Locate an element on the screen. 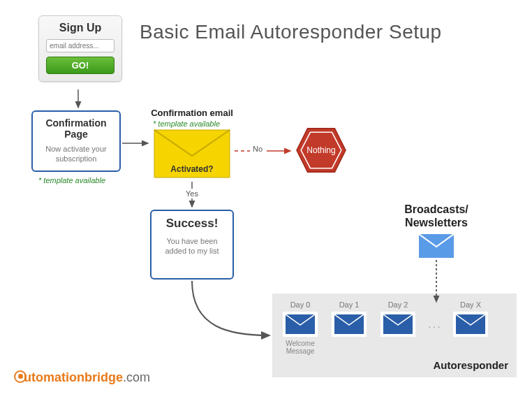  confirmation-email-block: Confirmation email * template available … is located at coordinates (192, 143).